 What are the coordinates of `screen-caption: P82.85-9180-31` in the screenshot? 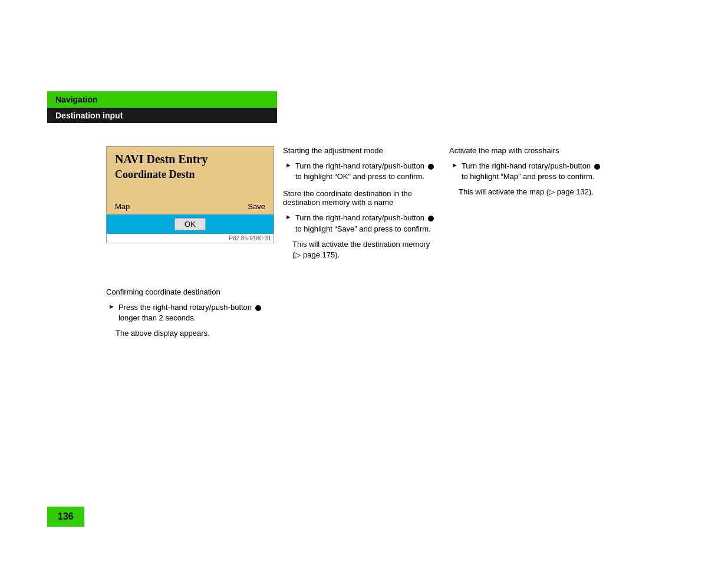 It's located at (190, 238).